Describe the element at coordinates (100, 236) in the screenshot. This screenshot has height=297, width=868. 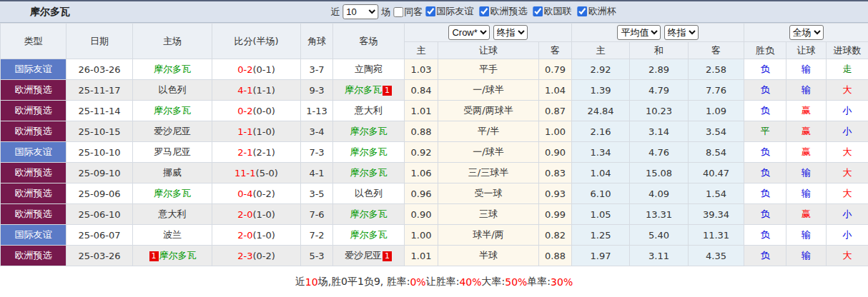
I see `match-date: 25-06-07` at that location.